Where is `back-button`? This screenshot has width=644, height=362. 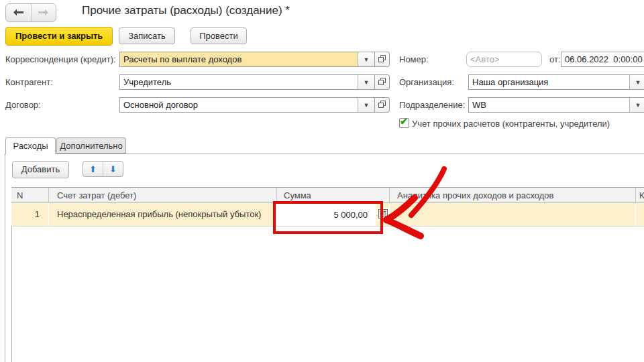 back-button is located at coordinates (19, 13).